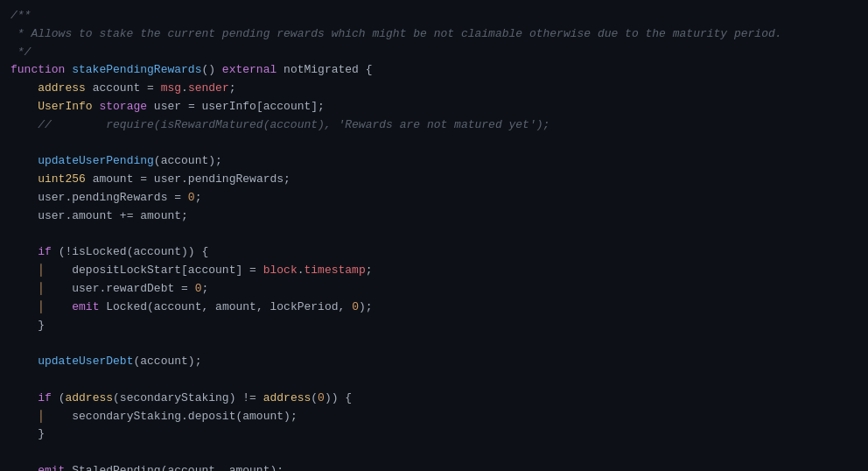 The height and width of the screenshot is (471, 868). I want to click on code-line: /**, so click(434, 16).